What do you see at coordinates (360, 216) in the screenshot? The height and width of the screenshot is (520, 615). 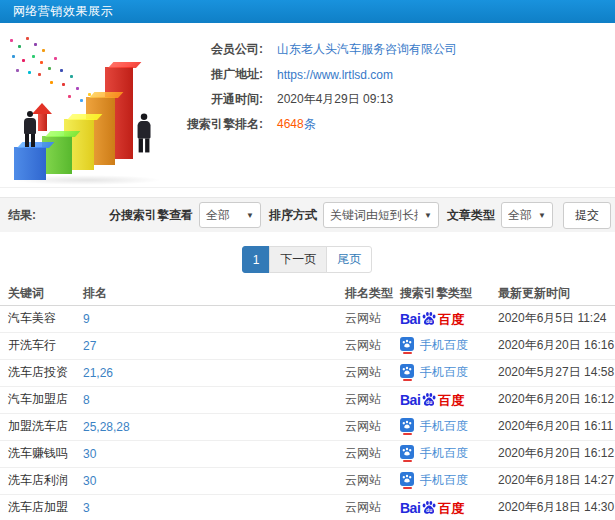 I see `filter-group: 分搜索引擎查看 全部 ▼ 排序方式 关键词由短到长排序 ▼ 文章类型 全部 ▼ …` at bounding box center [360, 216].